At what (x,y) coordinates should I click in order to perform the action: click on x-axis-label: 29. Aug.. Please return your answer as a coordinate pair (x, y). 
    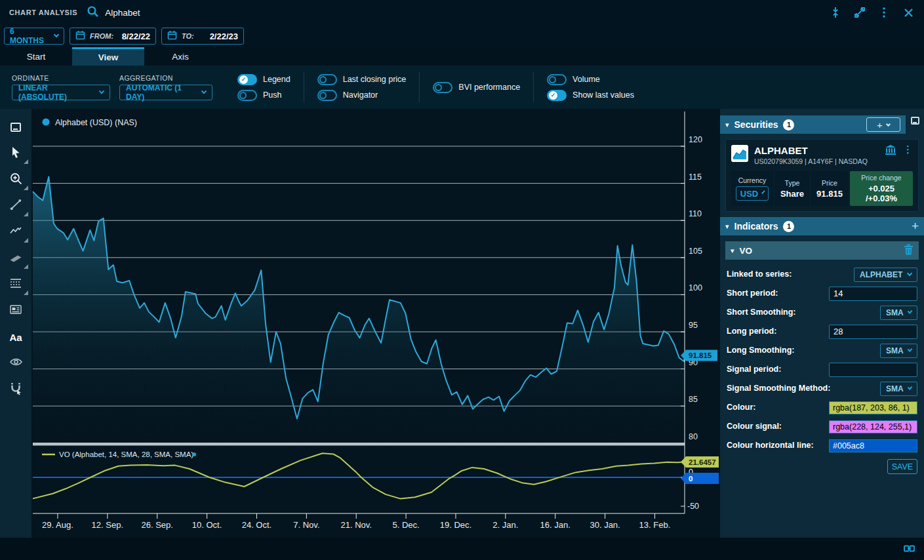
    Looking at the image, I should click on (58, 525).